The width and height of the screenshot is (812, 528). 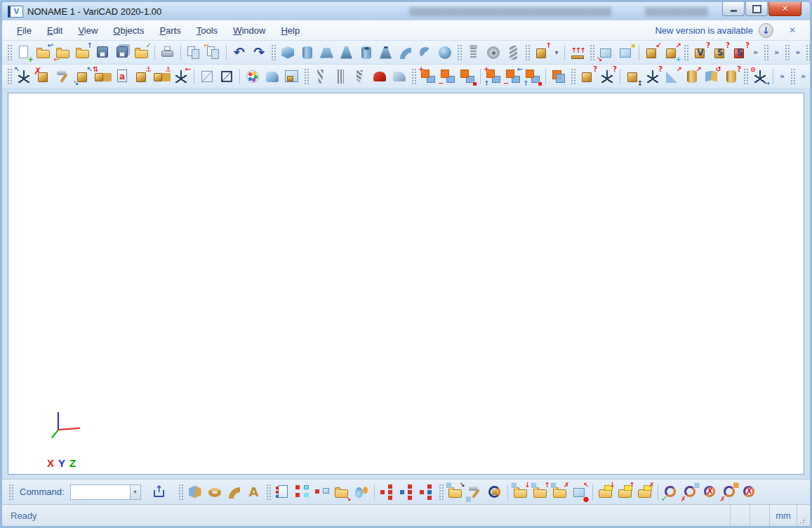 What do you see at coordinates (760, 77) in the screenshot?
I see `move-coordinate-system-icon: →⊙` at bounding box center [760, 77].